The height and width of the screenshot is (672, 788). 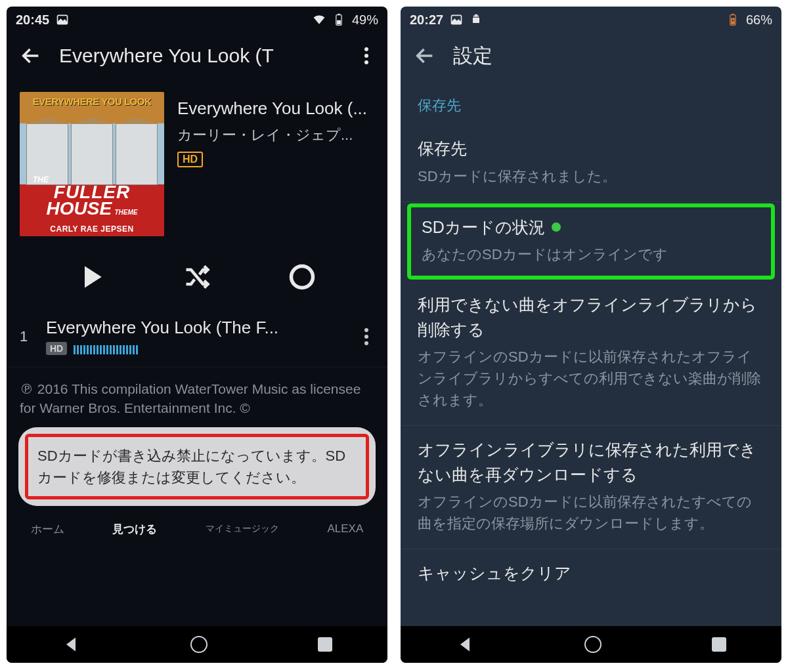 I want to click on wifi-icon, so click(x=319, y=20).